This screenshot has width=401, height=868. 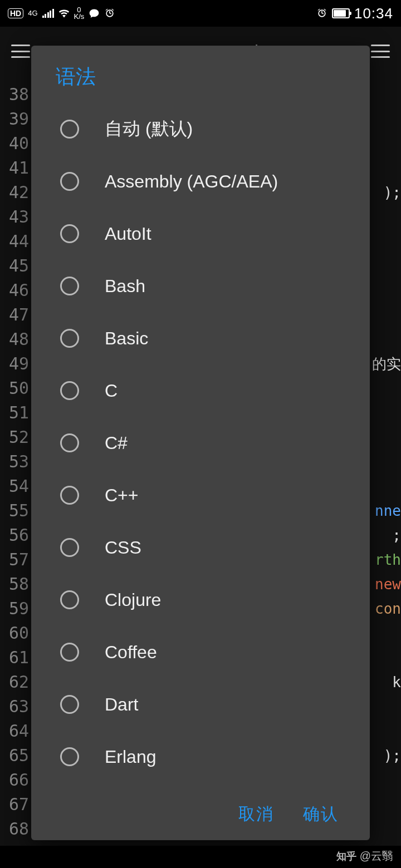 I want to click on line-number: 47, so click(x=14, y=315).